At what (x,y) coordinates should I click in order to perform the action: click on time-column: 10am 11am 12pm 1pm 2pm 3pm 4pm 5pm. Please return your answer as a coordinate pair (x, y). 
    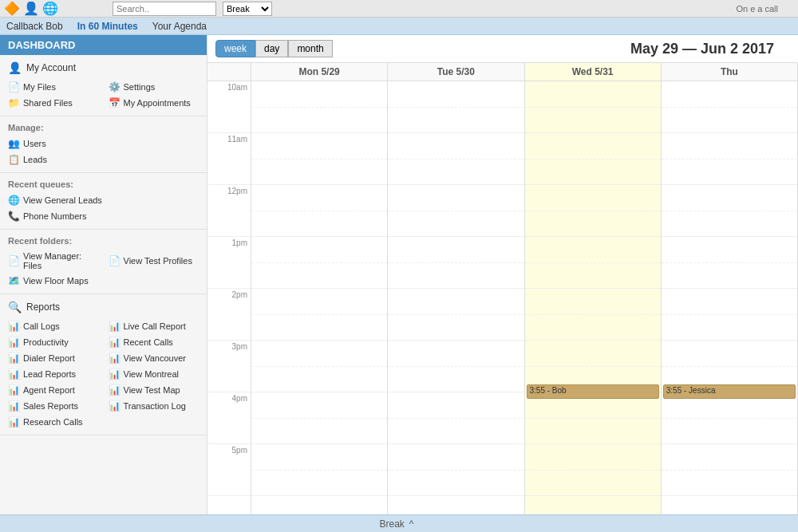
    Looking at the image, I should click on (230, 298).